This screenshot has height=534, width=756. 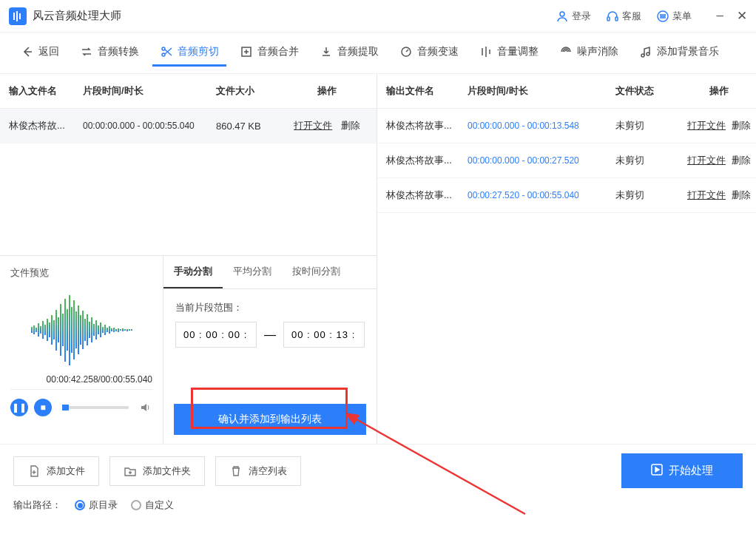 I want to click on bottom-bar: 添加文件 添加文件夹 清空列表 开始处理 输出路径： 原目录 自定义, so click(x=378, y=482).